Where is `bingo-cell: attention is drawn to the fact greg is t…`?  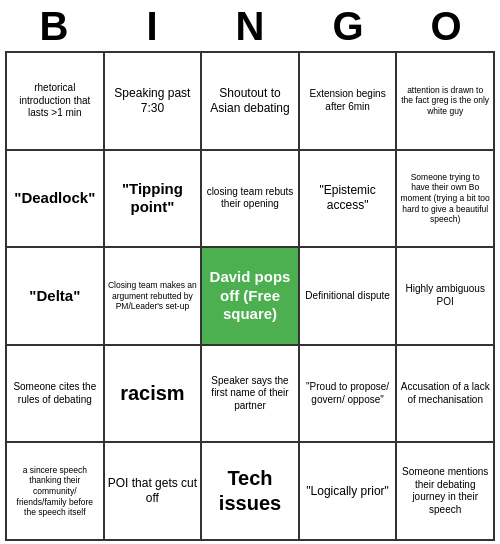
bingo-cell: attention is drawn to the fact greg is t… is located at coordinates (445, 101).